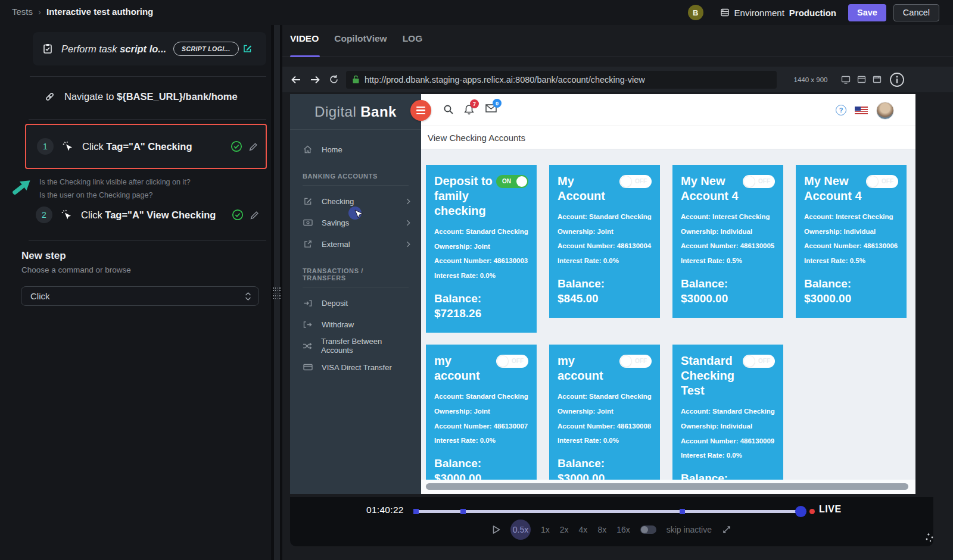  What do you see at coordinates (413, 43) in the screenshot?
I see `tab-log: LOG` at bounding box center [413, 43].